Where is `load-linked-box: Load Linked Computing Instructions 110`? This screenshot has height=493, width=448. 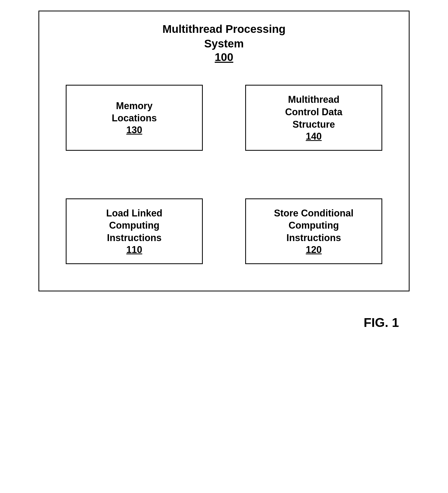
load-linked-box: Load Linked Computing Instructions 110 is located at coordinates (134, 231).